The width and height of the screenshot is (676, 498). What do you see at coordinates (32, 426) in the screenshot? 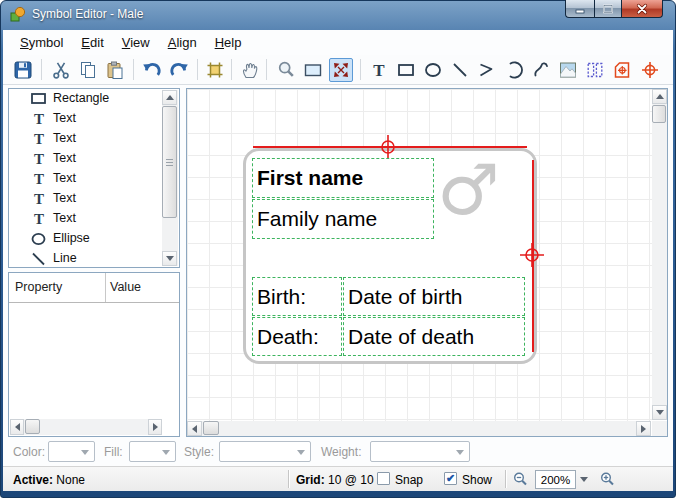
I see `property-scroll-thumb` at bounding box center [32, 426].